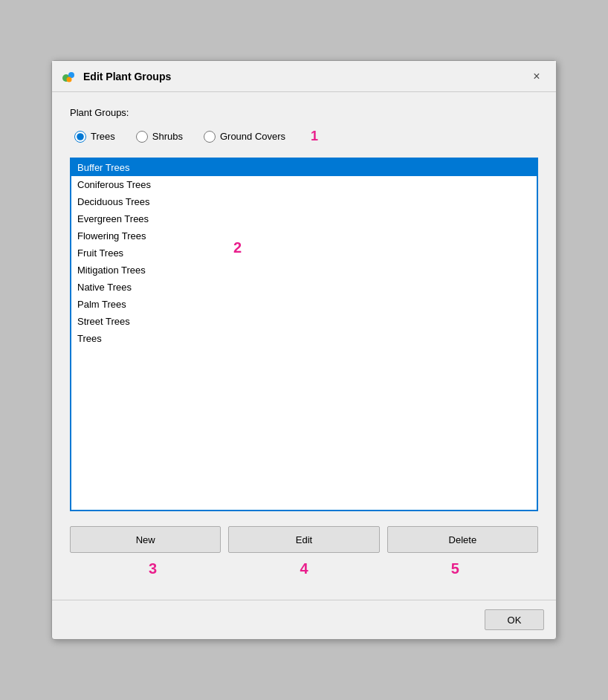 Image resolution: width=608 pixels, height=700 pixels. I want to click on app-icon, so click(69, 77).